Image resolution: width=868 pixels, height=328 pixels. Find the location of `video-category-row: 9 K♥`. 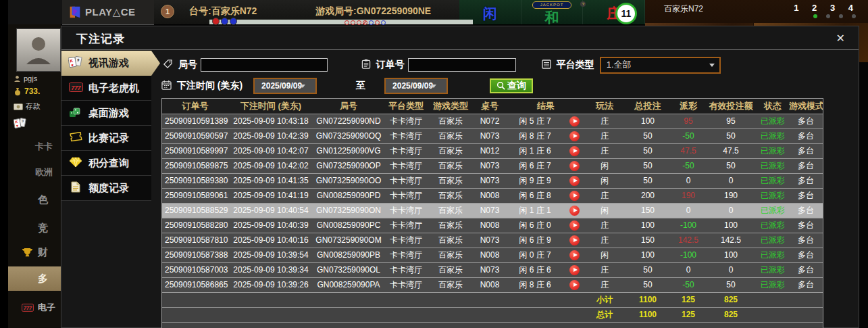

video-category-row: 9 K♥ is located at coordinates (20, 123).